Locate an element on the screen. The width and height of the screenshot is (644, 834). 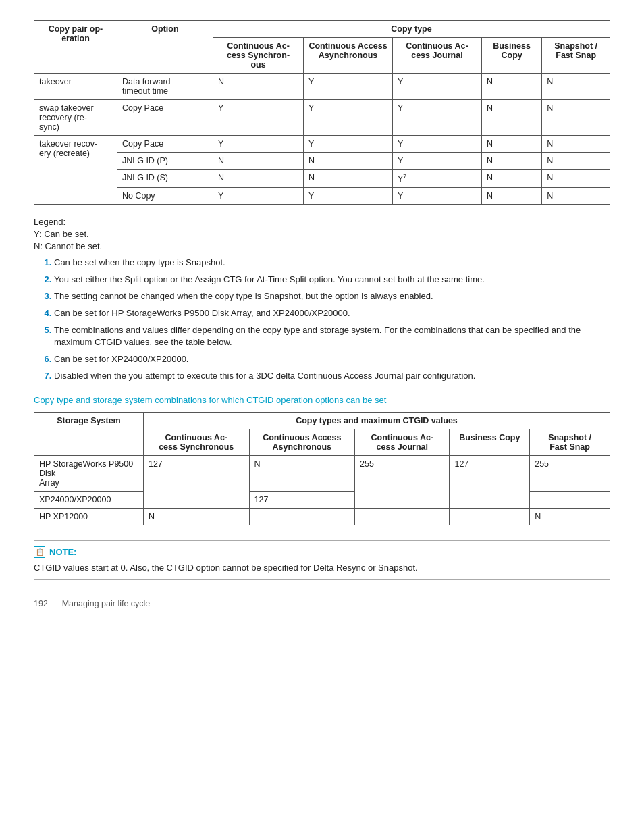
legend-n: N: Cannot be set. is located at coordinates (322, 246).